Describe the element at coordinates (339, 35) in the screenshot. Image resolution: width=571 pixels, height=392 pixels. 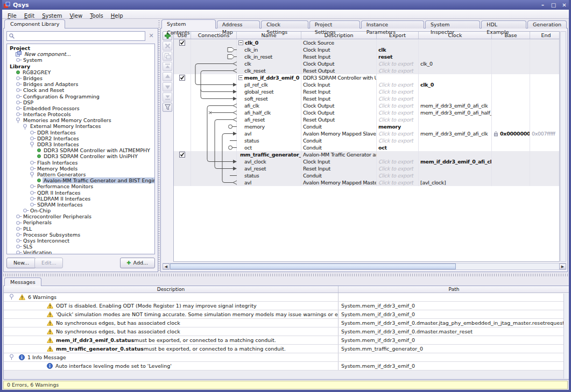
I see `column-header-description: Description` at that location.